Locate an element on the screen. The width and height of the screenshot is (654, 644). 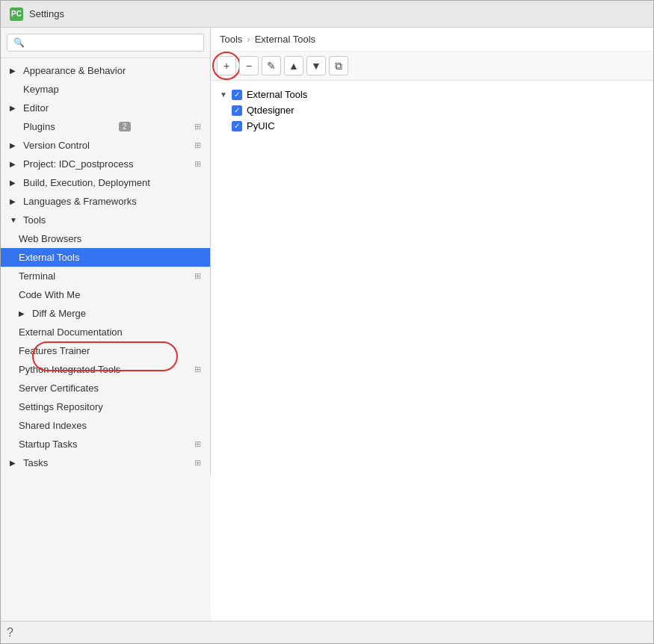
sidebar-item-label: Code With Me is located at coordinates (49, 294).